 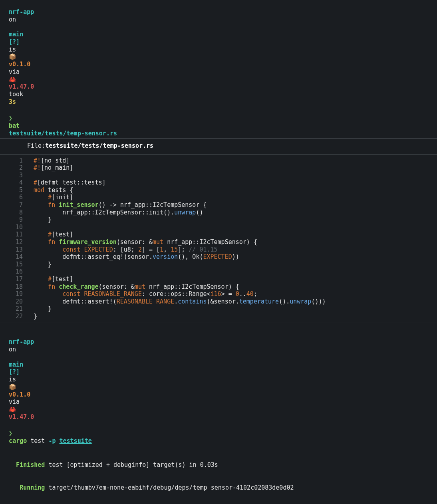 What do you see at coordinates (52, 441) in the screenshot?
I see `cmd-flag: -p` at bounding box center [52, 441].